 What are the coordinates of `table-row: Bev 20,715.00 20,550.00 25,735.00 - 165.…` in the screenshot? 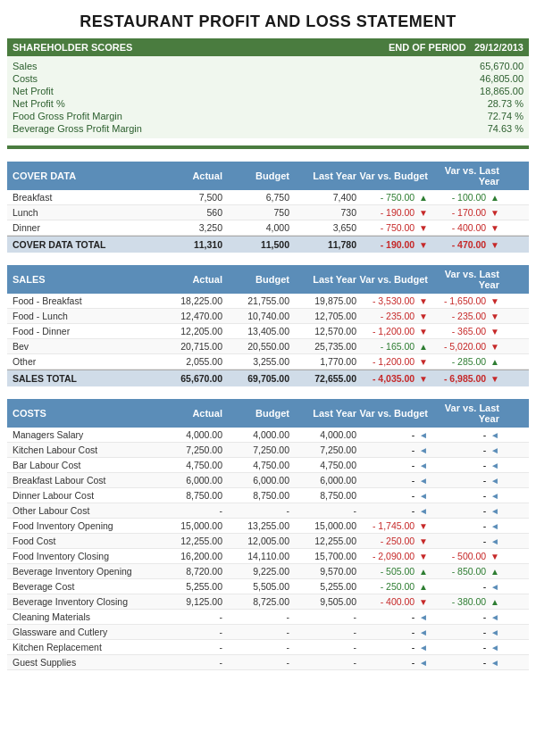 It's located at (268, 346).